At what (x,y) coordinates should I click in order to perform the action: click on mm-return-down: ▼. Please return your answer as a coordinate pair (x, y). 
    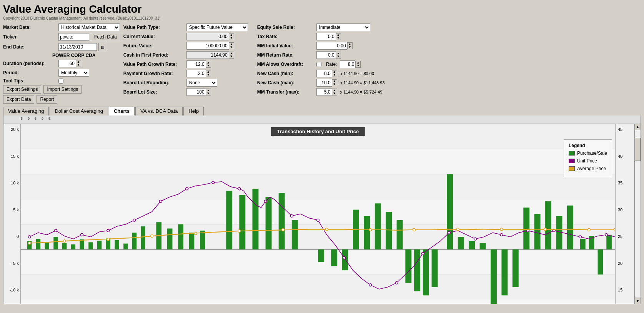
    Looking at the image, I should click on (338, 57).